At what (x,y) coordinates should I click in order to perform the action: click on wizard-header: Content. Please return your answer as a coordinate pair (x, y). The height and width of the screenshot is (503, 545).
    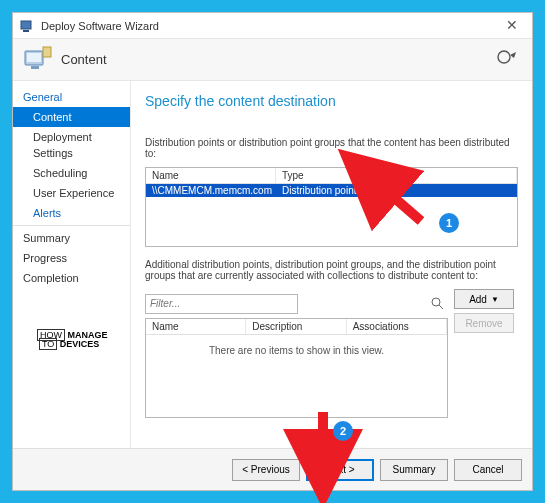
    Looking at the image, I should click on (272, 60).